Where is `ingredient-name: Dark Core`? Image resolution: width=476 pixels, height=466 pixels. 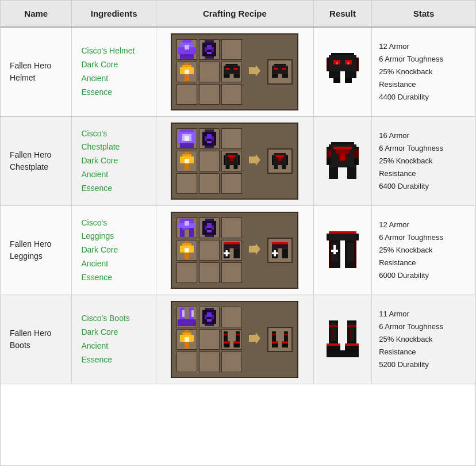 ingredient-name: Dark Core is located at coordinates (115, 250).